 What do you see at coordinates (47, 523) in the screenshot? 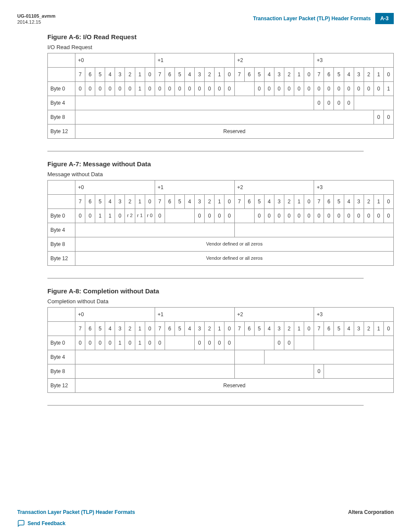
I see `feedback-label: Send Feedback` at bounding box center [47, 523].